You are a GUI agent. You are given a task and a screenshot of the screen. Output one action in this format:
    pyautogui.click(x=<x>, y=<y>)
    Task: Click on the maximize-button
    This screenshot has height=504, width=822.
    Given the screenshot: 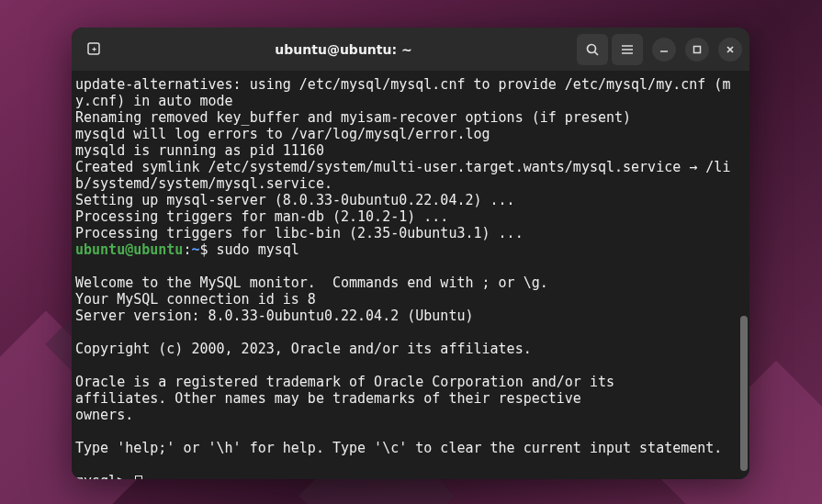 What is the action you would take?
    pyautogui.click(x=697, y=50)
    